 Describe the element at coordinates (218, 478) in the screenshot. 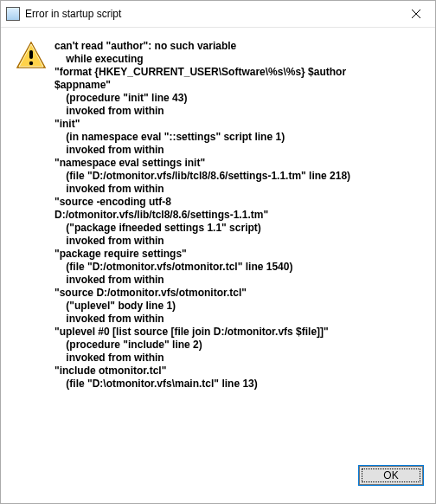

I see `button-row: OK` at that location.